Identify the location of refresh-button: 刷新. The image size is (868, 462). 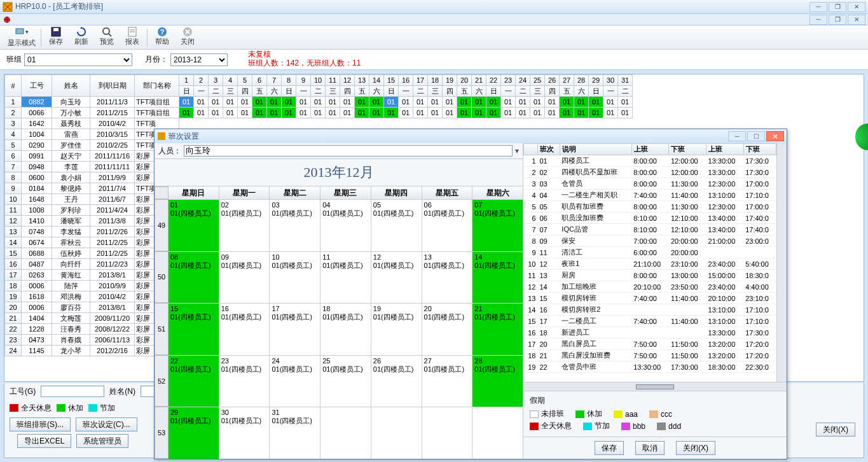
(81, 38).